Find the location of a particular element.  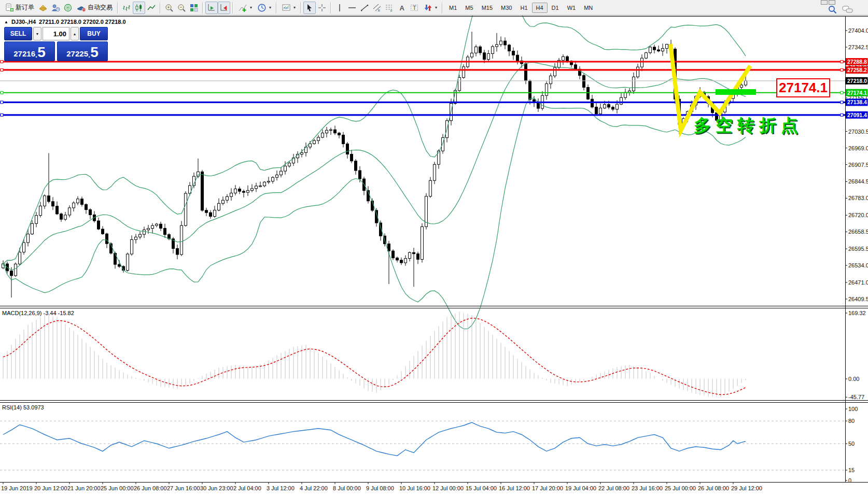

svg-text: 19 Jul 04:00 is located at coordinates (581, 488).